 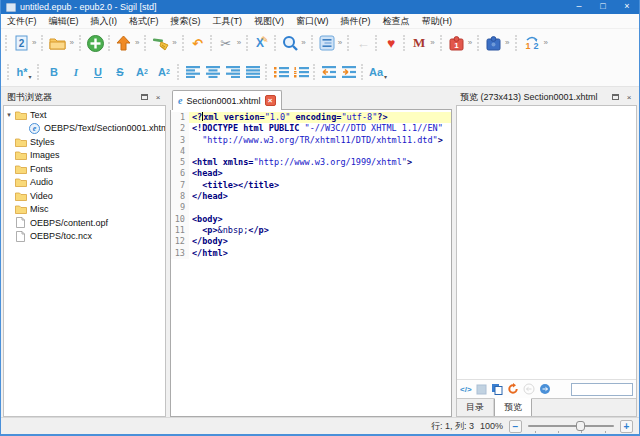 I want to click on code-line-6: 6<head>, so click(x=311, y=174).